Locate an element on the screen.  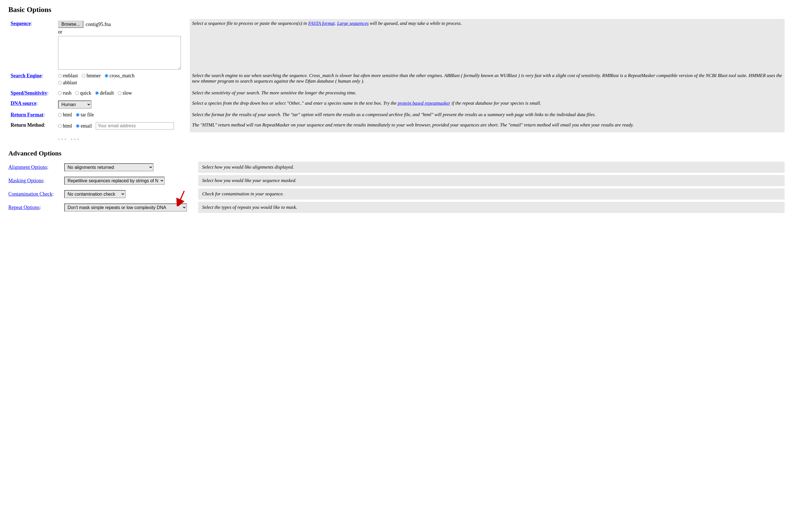
rush-radio is located at coordinates (60, 93).